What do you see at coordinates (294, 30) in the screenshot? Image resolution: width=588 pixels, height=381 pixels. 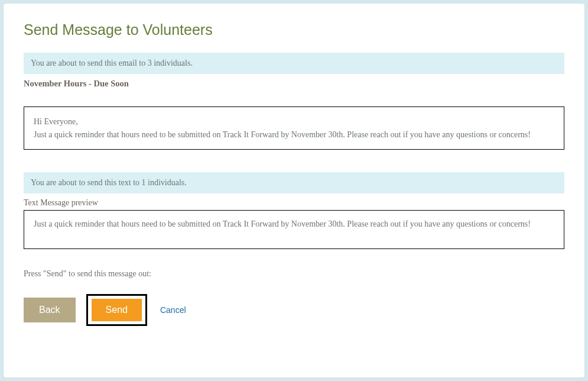 I see `page-title: Send Message to Volunteers` at bounding box center [294, 30].